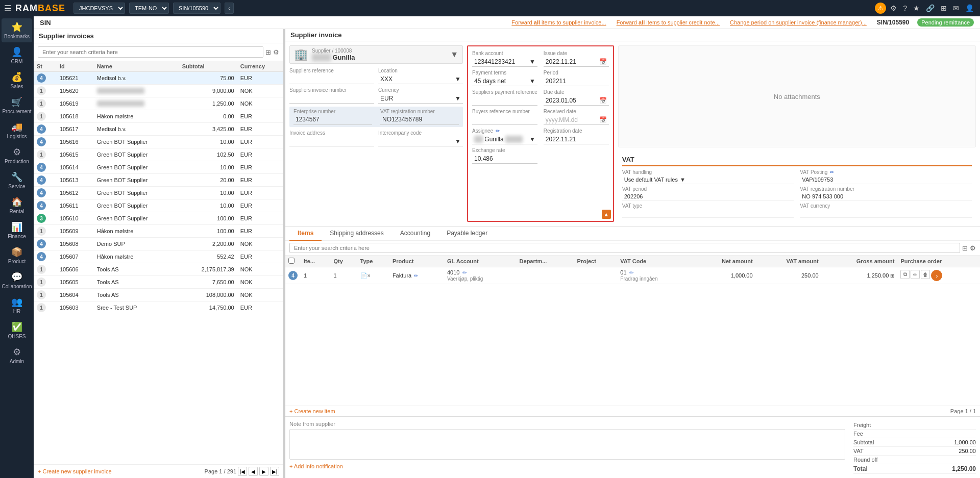  I want to click on country-select: TEM-NO, so click(149, 8).